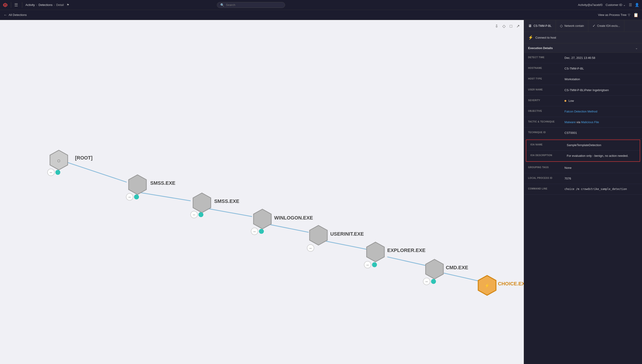  What do you see at coordinates (583, 189) in the screenshot?
I see `detail-command-line: COMMAND LINE choice /m crowdstrike_sampl…` at bounding box center [583, 189].